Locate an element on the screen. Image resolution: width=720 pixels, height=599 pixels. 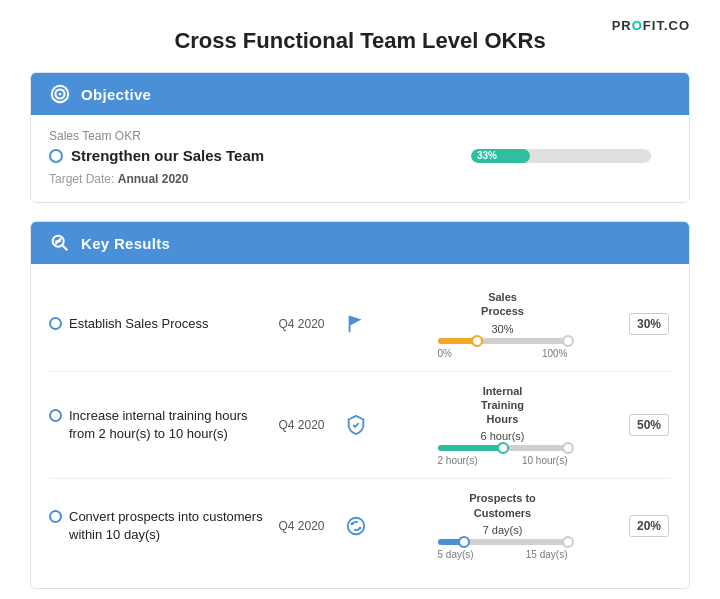
kr-metric-label: SalesProcess is located at coordinates (502, 304).